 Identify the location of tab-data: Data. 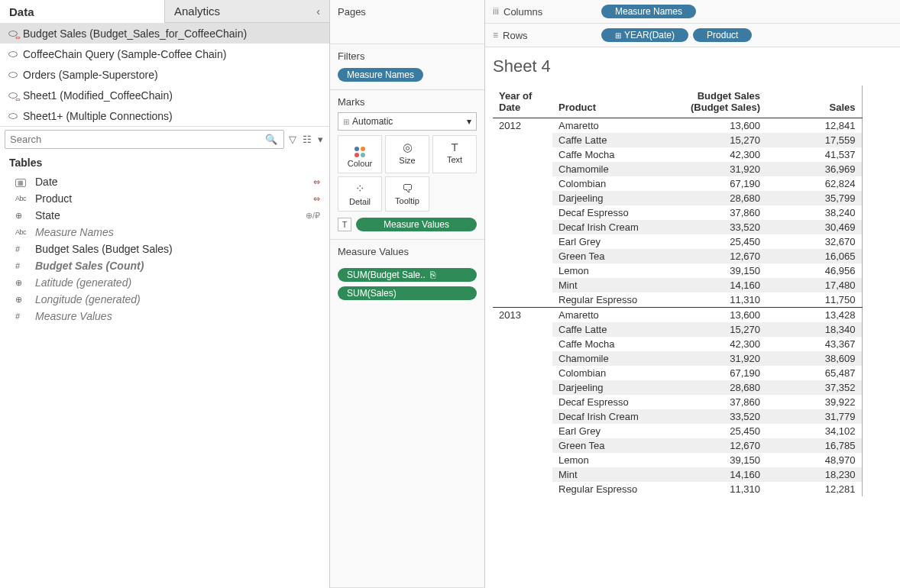
(83, 11).